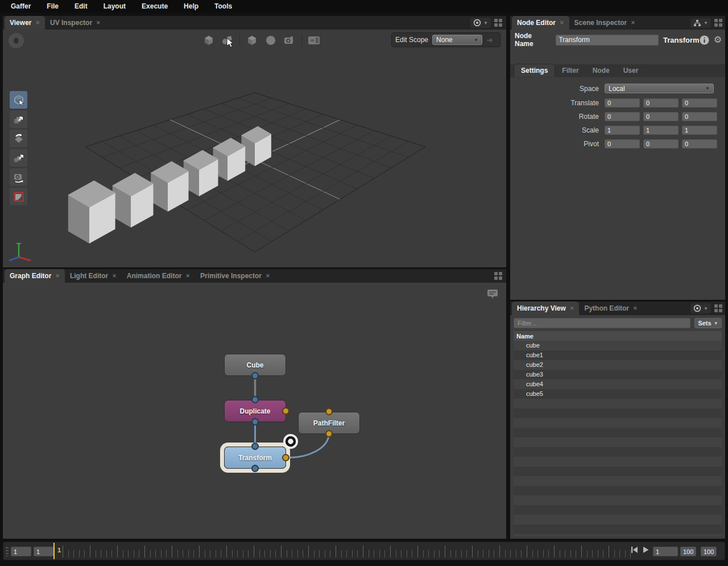 The height and width of the screenshot is (566, 728). Describe the element at coordinates (700, 117) in the screenshot. I see `rotate-z-field` at that location.